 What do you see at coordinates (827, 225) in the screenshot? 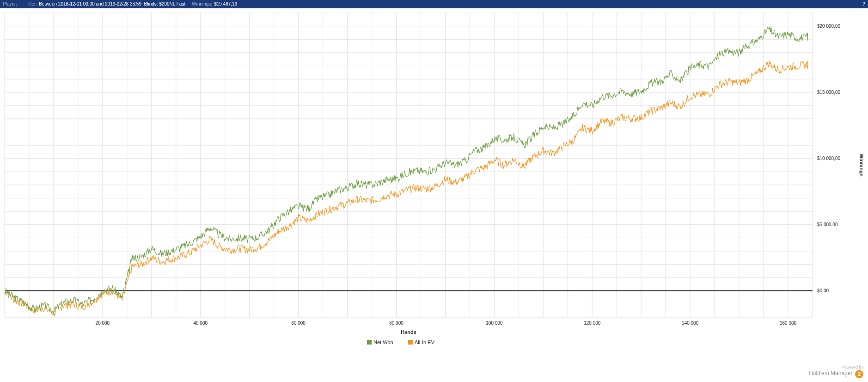
I see `svg-text: $5 000,00` at bounding box center [827, 225].